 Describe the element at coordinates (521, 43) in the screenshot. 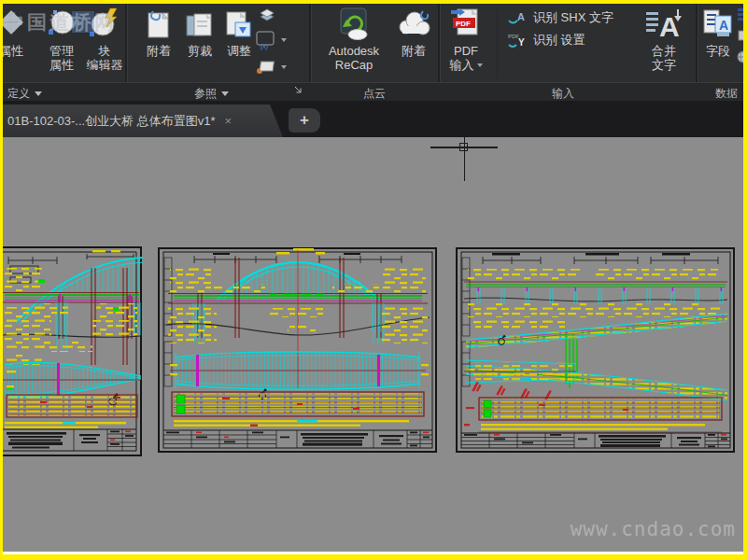

I see `svg-text: Y` at that location.